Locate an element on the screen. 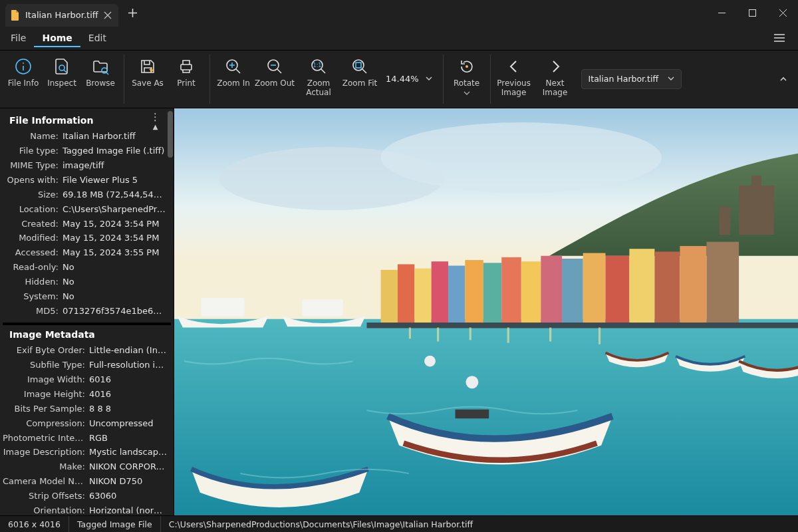 The width and height of the screenshot is (798, 532). inspect-button: Inspect is located at coordinates (62, 71).